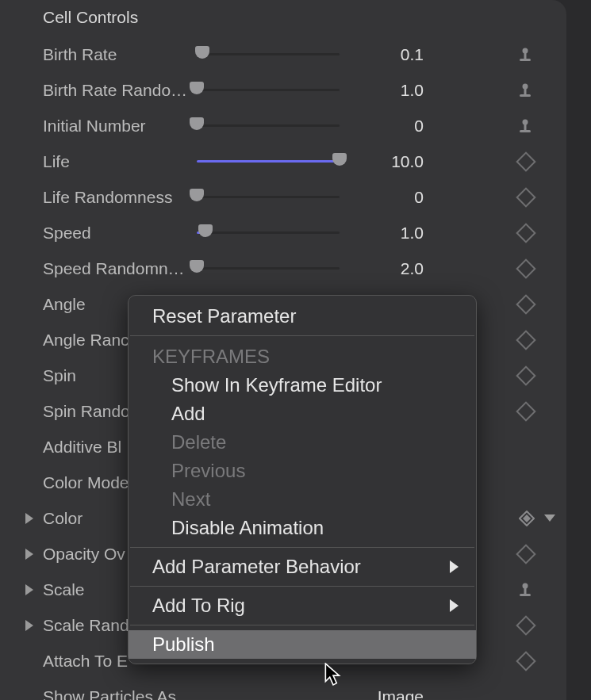 Image resolution: width=591 pixels, height=700 pixels. Describe the element at coordinates (302, 567) in the screenshot. I see `menu-add-parameter-behavior: Add Parameter Behavior` at that location.